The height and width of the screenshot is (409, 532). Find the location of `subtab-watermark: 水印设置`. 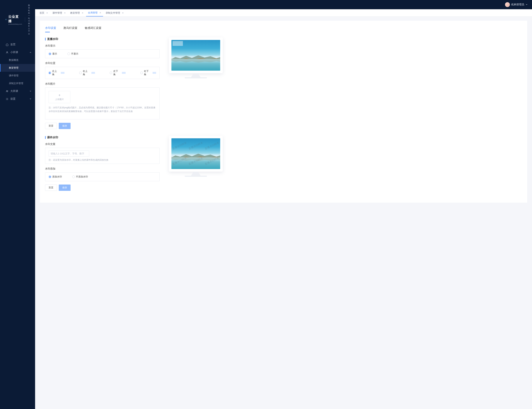

subtab-watermark: 水印设置 is located at coordinates (51, 29).